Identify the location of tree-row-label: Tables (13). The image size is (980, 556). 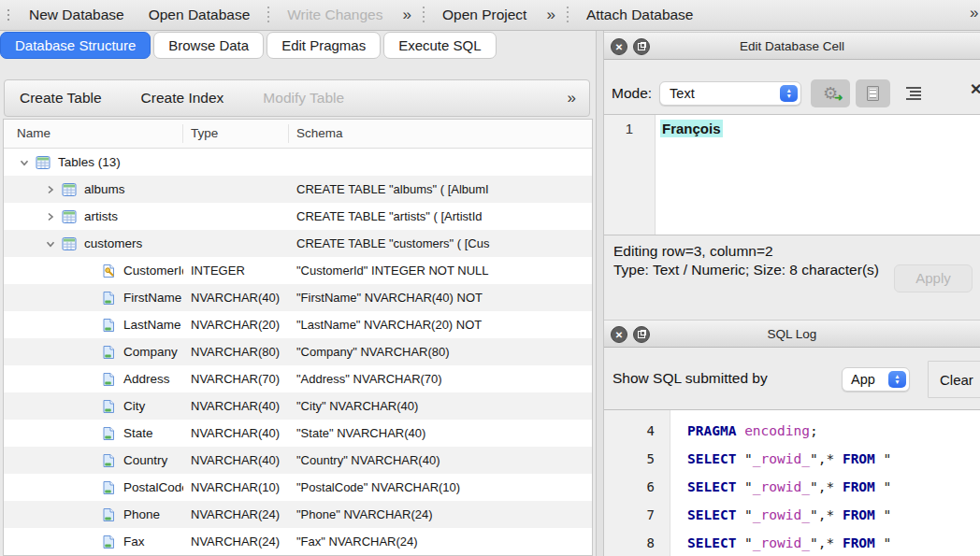
(90, 163).